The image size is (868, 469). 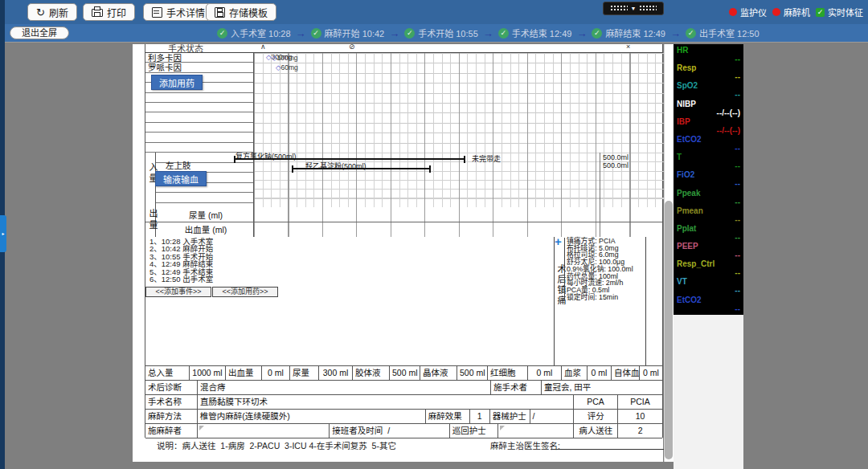 What do you see at coordinates (709, 108) in the screenshot?
I see `vital-row: NIBP--/--(--)` at bounding box center [709, 108].